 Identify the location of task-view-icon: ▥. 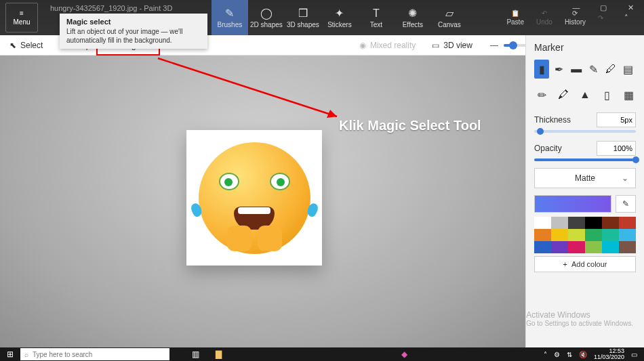
(195, 354).